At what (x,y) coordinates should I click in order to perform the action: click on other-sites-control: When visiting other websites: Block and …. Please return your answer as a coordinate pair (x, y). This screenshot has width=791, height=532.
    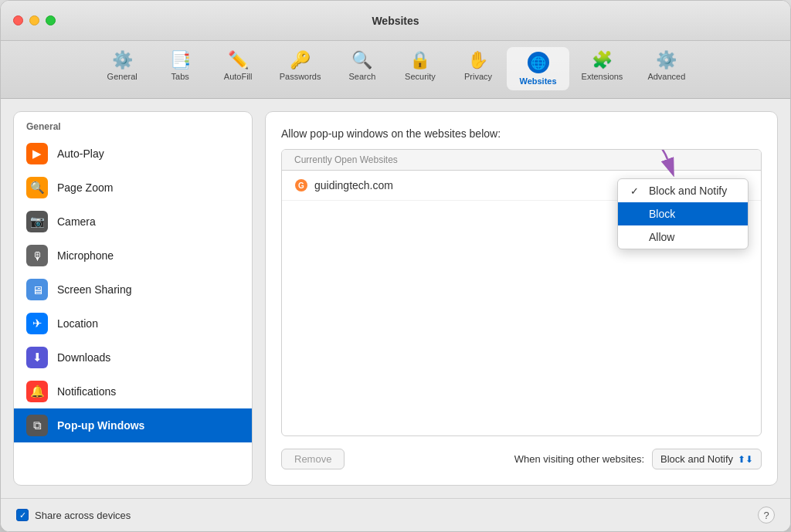
    Looking at the image, I should click on (638, 459).